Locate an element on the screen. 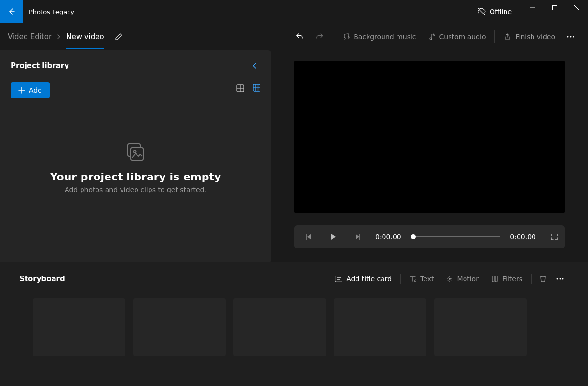 The width and height of the screenshot is (588, 386). motion-label: Motion is located at coordinates (469, 279).